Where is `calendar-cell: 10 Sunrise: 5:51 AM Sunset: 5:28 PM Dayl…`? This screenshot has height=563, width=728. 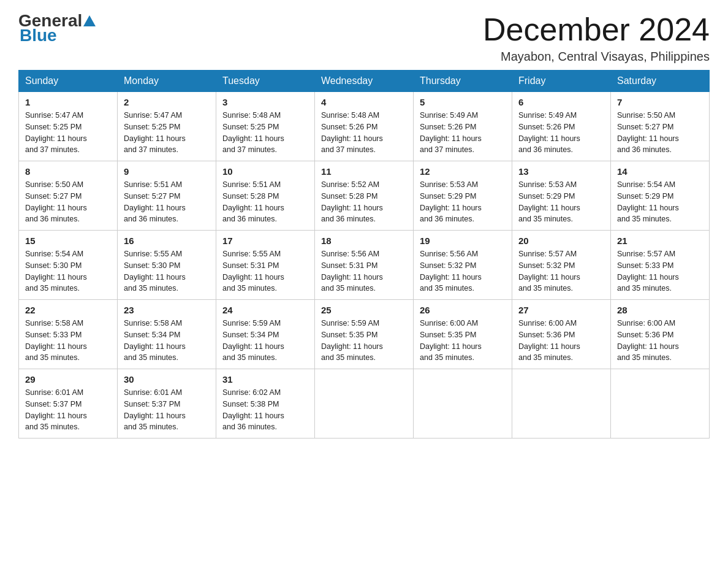 calendar-cell: 10 Sunrise: 5:51 AM Sunset: 5:28 PM Dayl… is located at coordinates (266, 196).